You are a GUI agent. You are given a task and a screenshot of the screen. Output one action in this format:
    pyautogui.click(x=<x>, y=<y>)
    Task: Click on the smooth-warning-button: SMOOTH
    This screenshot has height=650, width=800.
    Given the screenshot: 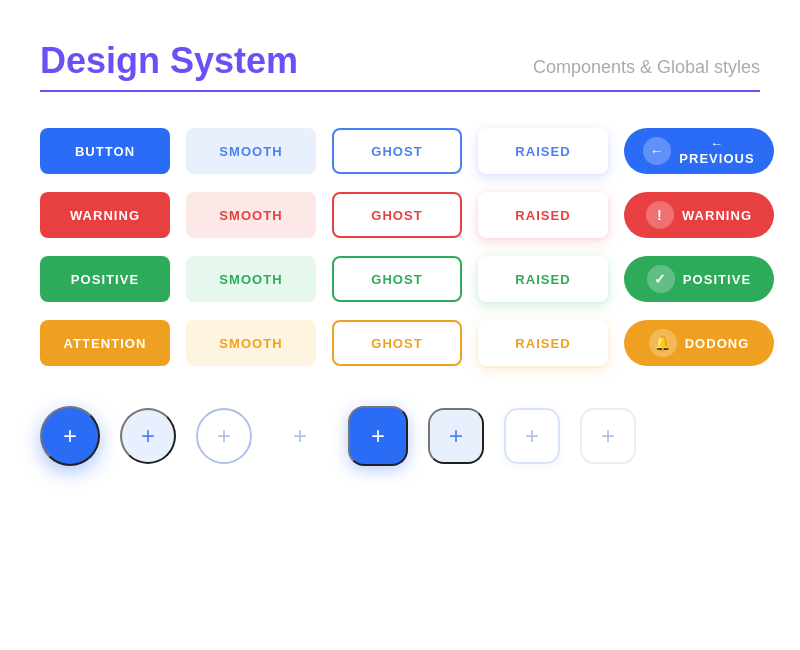 What is the action you would take?
    pyautogui.click(x=251, y=215)
    